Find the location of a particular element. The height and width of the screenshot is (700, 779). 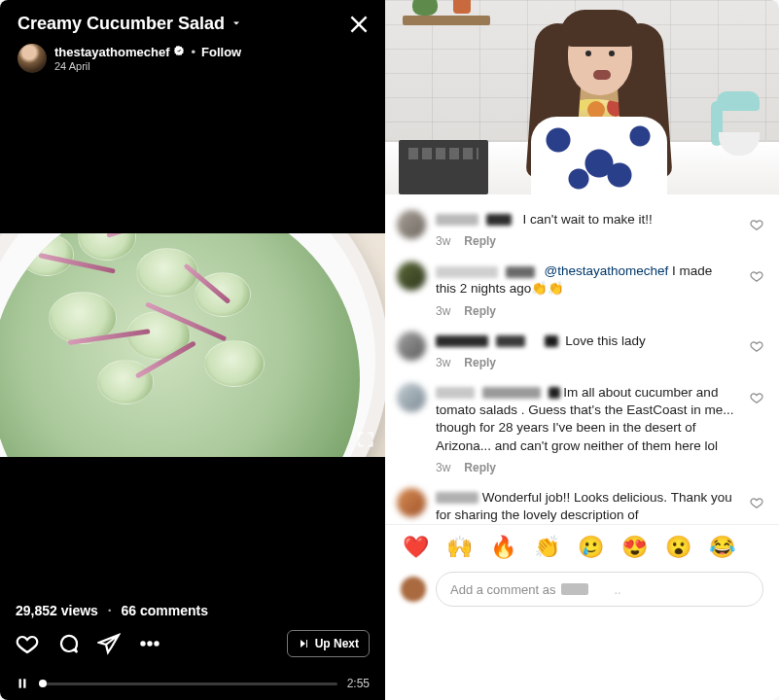

views-text: 29,852 views is located at coordinates (56, 611).